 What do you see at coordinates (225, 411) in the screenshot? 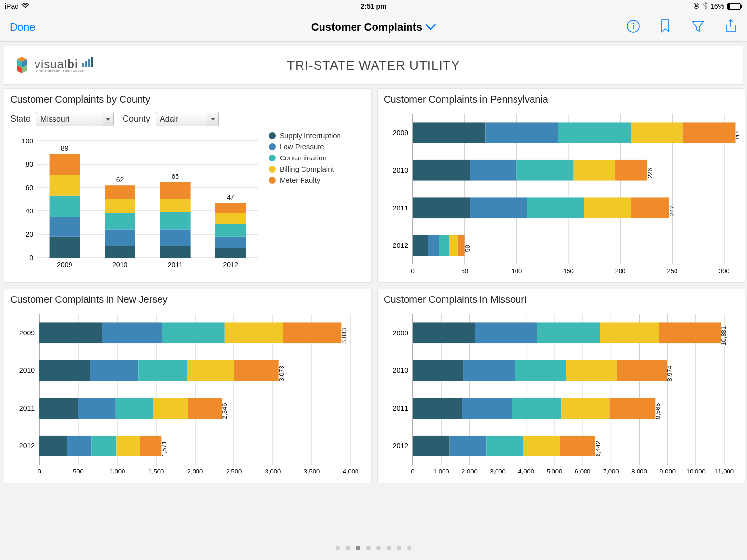
I see `svg-text: 2,346` at bounding box center [225, 411].